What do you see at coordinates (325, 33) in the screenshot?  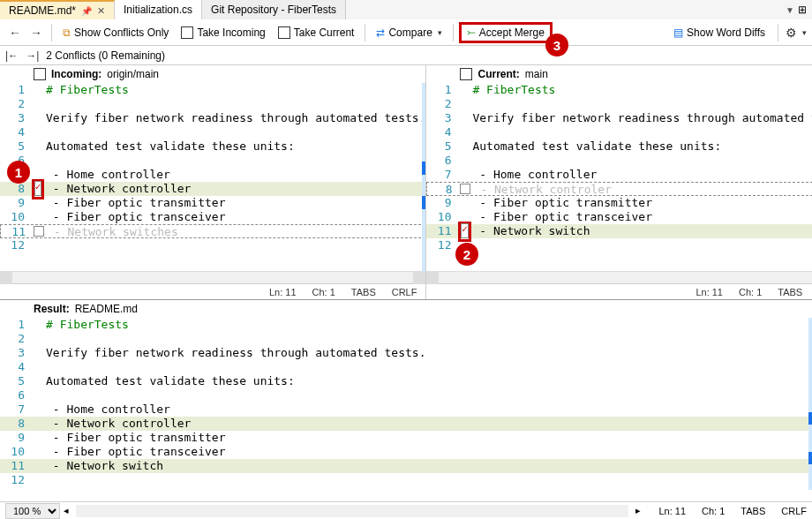 I see `btn-label: Take Current` at bounding box center [325, 33].